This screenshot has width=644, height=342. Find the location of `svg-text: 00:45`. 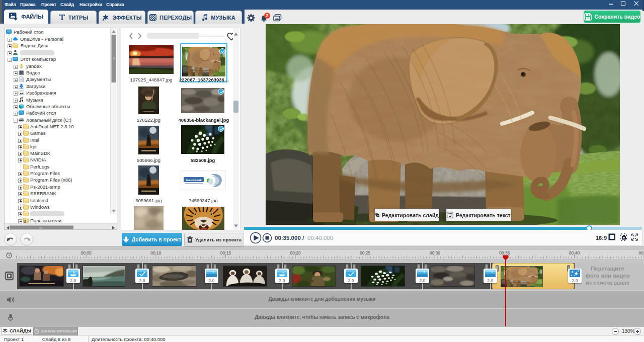

svg-text: 00:45 is located at coordinates (641, 253).